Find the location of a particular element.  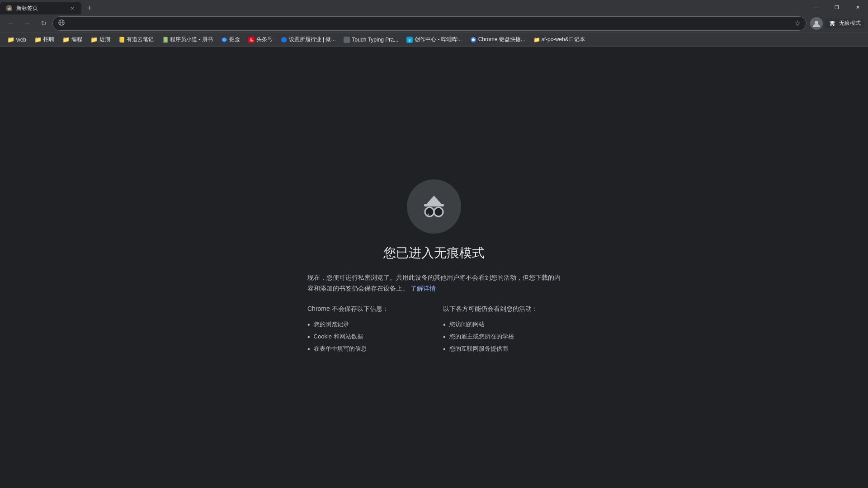

window-controls: — ❐ ✕ is located at coordinates (837, 7).